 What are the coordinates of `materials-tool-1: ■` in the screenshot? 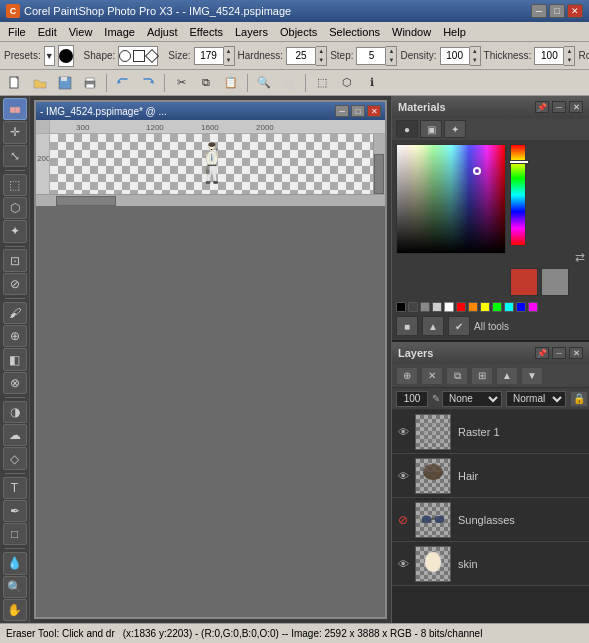 It's located at (407, 326).